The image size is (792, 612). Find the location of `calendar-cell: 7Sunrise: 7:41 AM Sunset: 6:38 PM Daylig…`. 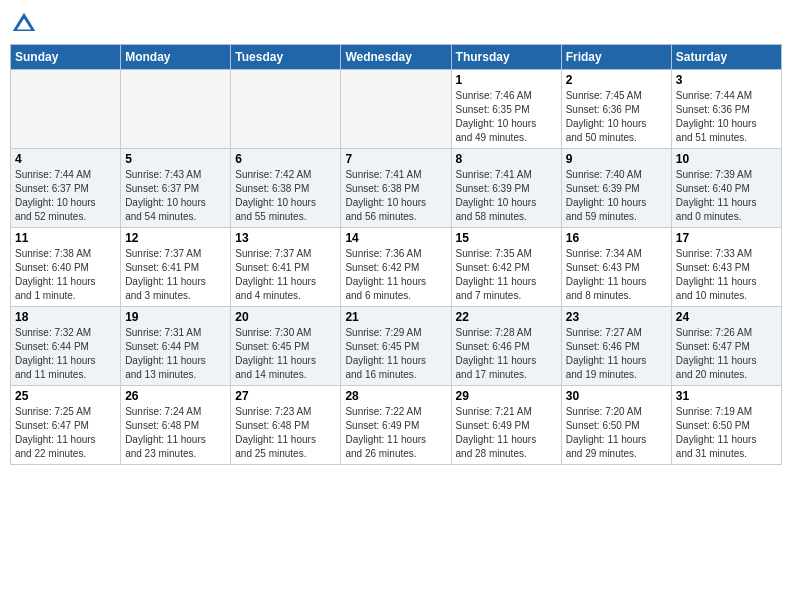

calendar-cell: 7Sunrise: 7:41 AM Sunset: 6:38 PM Daylig… is located at coordinates (396, 188).